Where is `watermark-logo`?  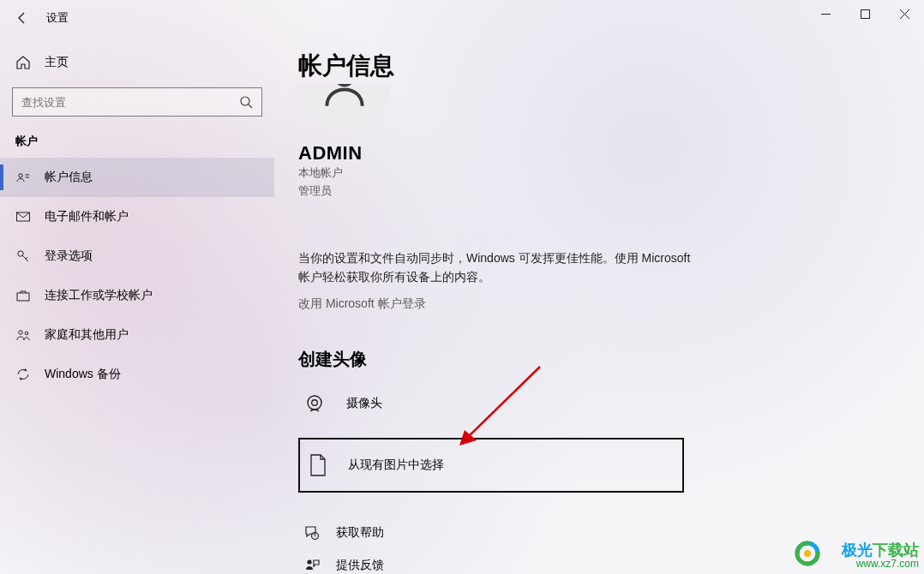
watermark-logo is located at coordinates (807, 553).